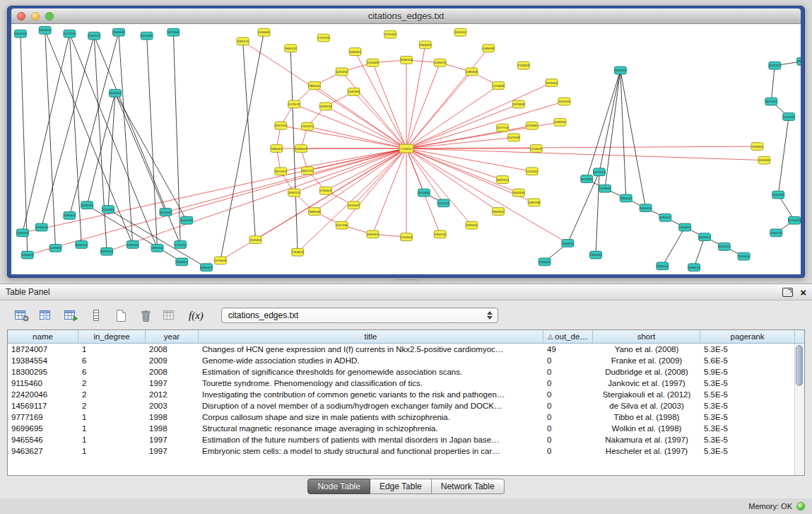  I want to click on table-settings-icon, so click(22, 315).